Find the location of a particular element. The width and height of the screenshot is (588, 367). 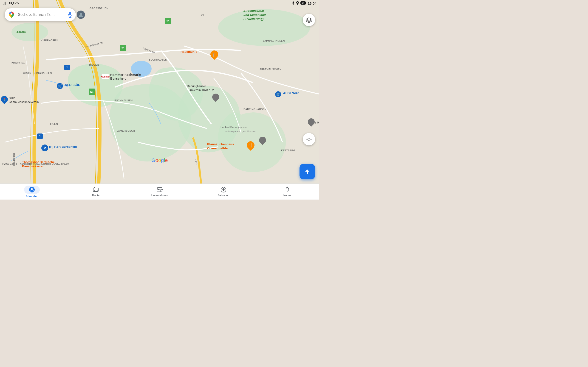

nav-item-erkunden: Erkunden is located at coordinates (32, 192).